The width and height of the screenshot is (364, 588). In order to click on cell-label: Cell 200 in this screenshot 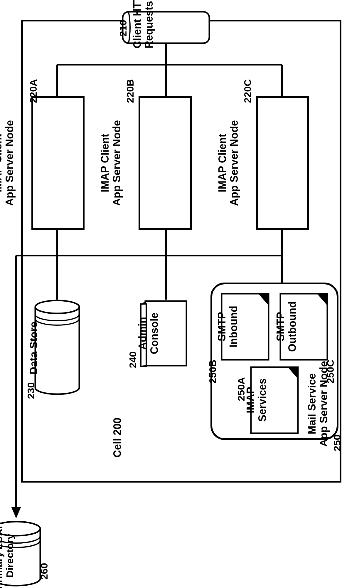, I will do `click(120, 438)`.